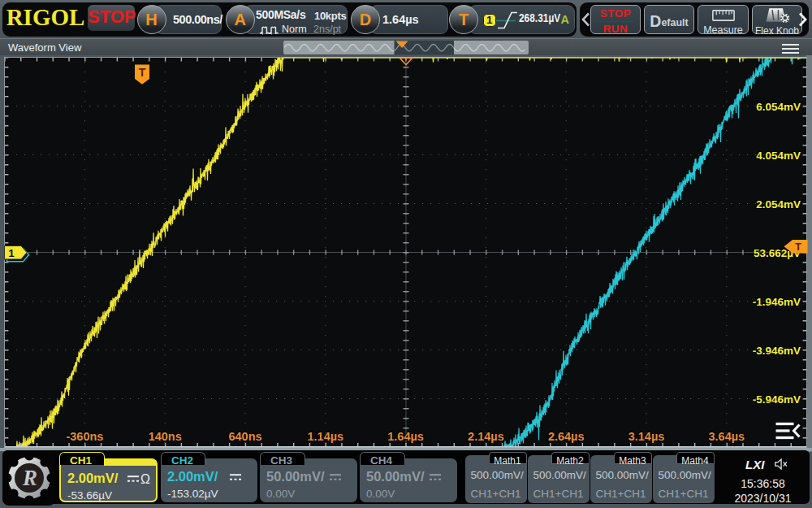 The width and height of the screenshot is (812, 508). What do you see at coordinates (726, 436) in the screenshot?
I see `svg-text: 3.64µs` at bounding box center [726, 436].